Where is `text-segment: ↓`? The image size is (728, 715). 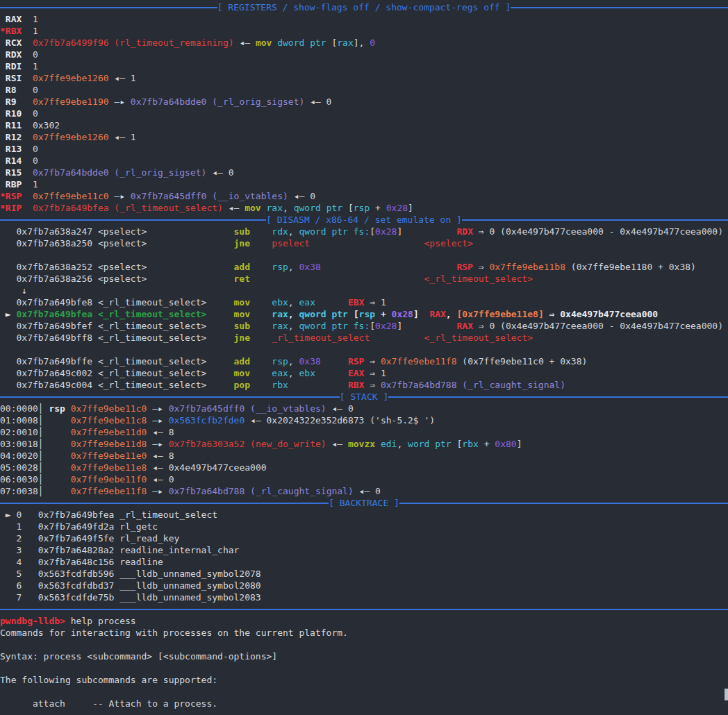 text-segment: ↓ is located at coordinates (14, 290).